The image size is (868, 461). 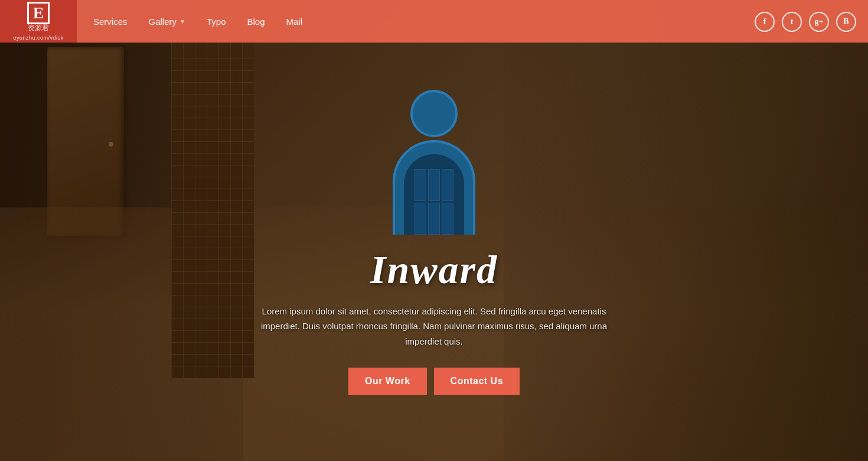 What do you see at coordinates (765, 22) in the screenshot?
I see `facebook-icon: f` at bounding box center [765, 22].